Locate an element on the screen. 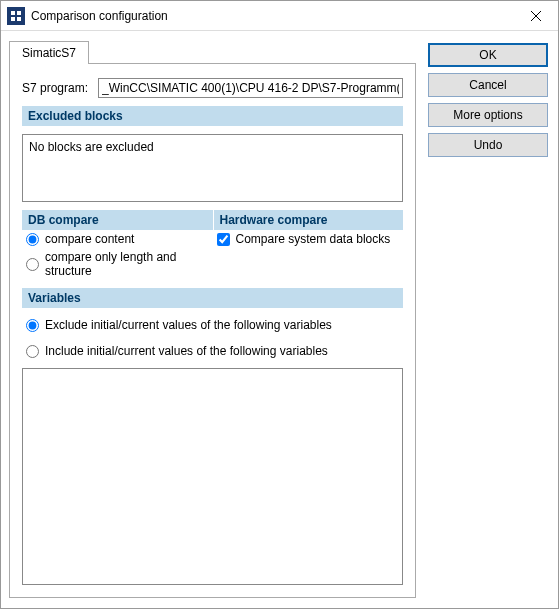 The image size is (559, 609). app-icon is located at coordinates (16, 16).